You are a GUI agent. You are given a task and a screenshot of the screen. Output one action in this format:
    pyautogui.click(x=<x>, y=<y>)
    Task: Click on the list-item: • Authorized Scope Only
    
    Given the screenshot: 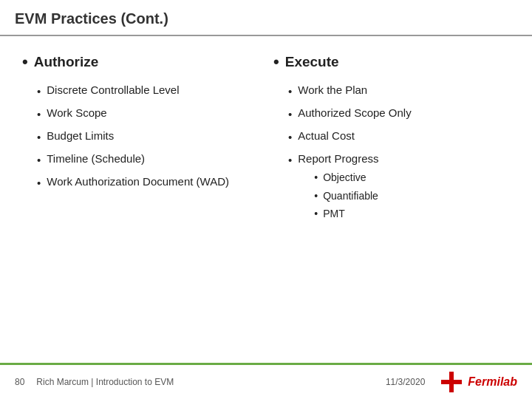 What is the action you would take?
    pyautogui.click(x=399, y=114)
    